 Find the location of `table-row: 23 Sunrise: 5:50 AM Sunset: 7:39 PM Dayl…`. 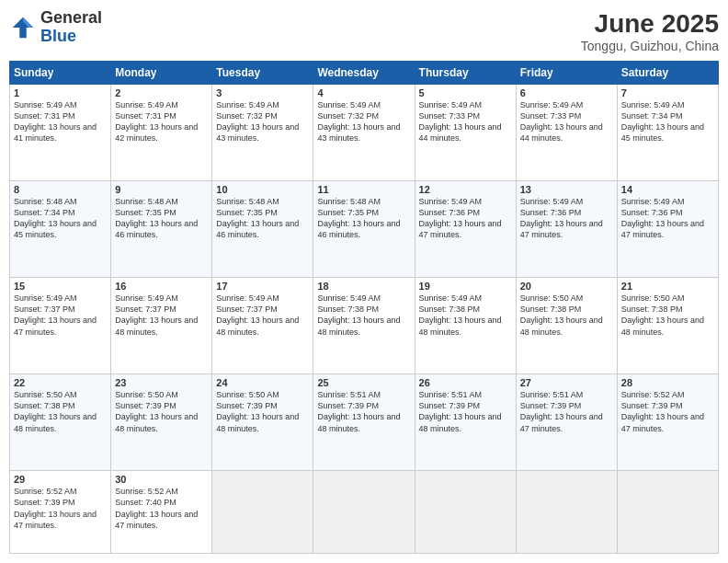

table-row: 23 Sunrise: 5:50 AM Sunset: 7:39 PM Dayl… is located at coordinates (162, 423).